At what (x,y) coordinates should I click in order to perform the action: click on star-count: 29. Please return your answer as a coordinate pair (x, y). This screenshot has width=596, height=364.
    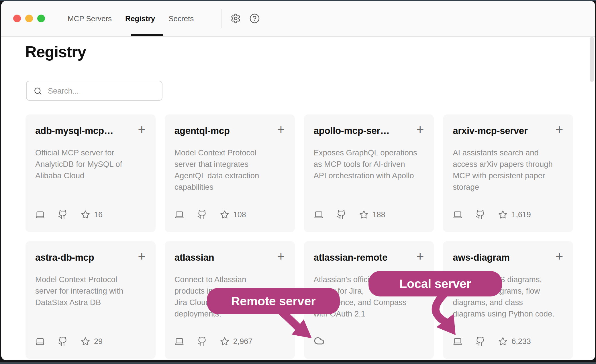
    Looking at the image, I should click on (98, 342).